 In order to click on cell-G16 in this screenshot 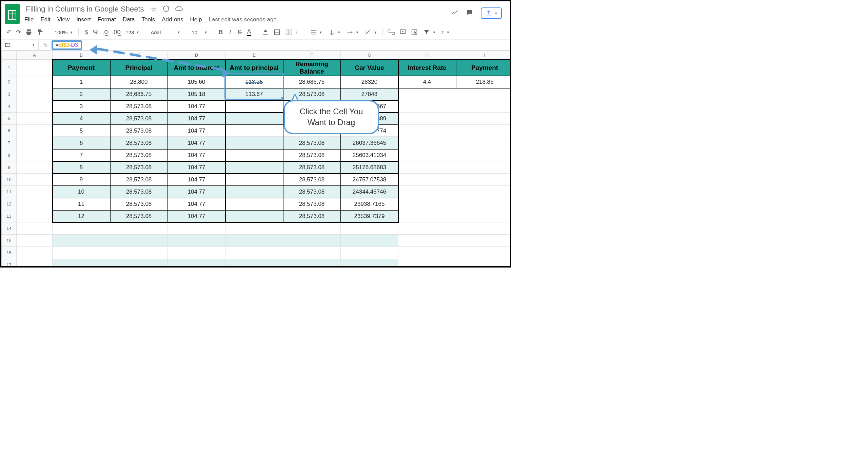, I will do `click(370, 253)`.